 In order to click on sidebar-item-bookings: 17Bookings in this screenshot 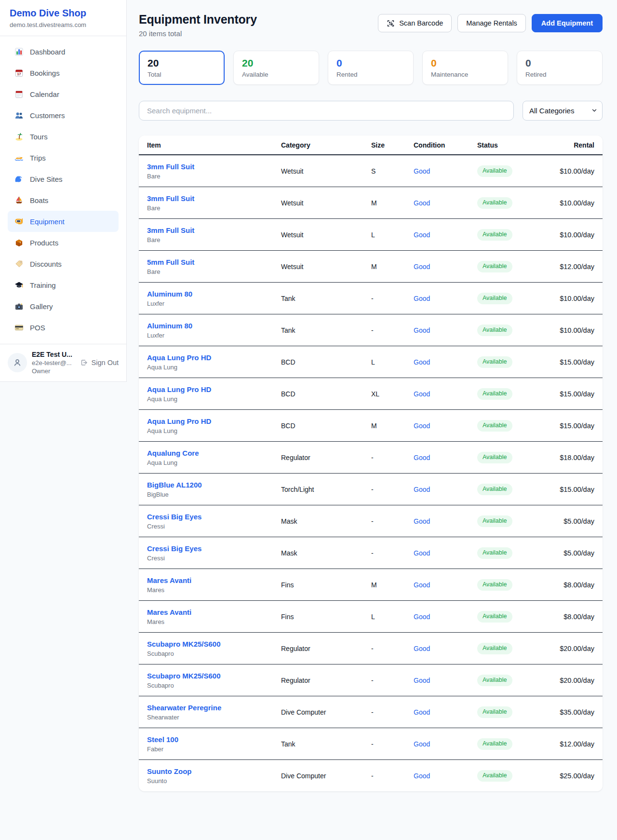, I will do `click(63, 73)`.